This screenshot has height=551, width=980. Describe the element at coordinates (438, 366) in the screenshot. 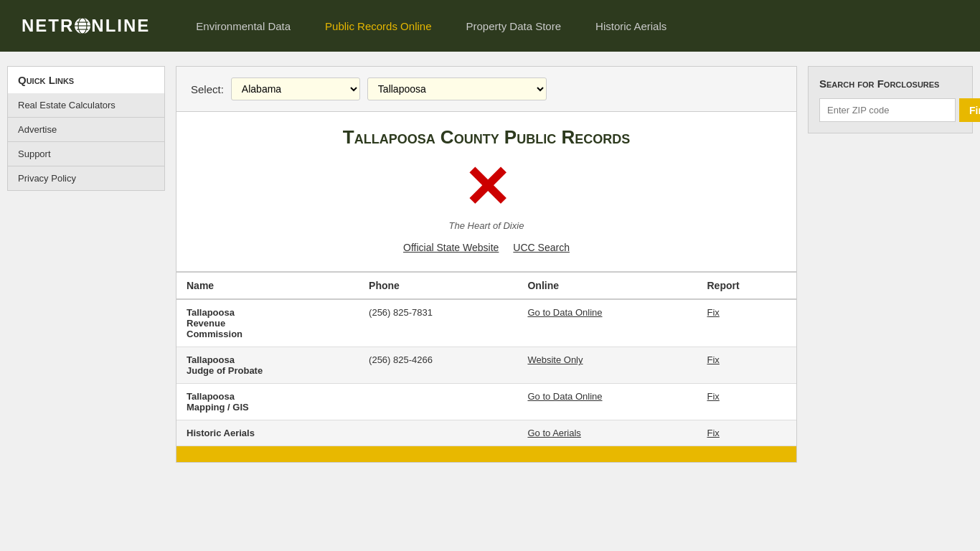

I see `cell-phone: (256) 825-4266` at that location.